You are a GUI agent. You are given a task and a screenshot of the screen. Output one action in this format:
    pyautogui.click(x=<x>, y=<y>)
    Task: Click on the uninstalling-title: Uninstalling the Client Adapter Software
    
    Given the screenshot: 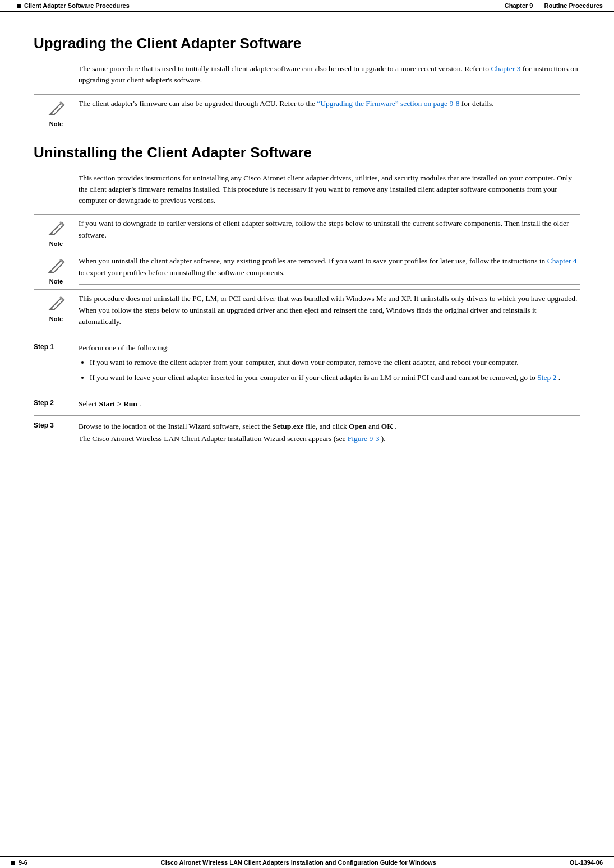 What is the action you would take?
    pyautogui.click(x=307, y=152)
    